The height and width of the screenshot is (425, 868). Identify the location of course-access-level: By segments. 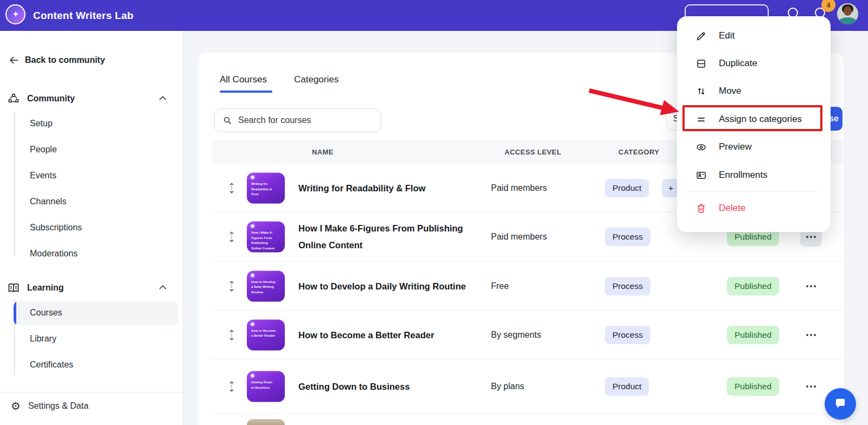
(516, 335).